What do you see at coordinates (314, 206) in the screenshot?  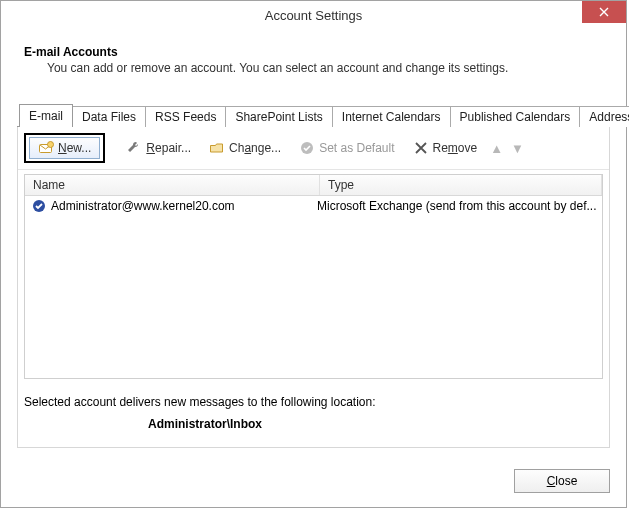 I see `table-row: Administrator@www.kernel20.com Microsoft…` at bounding box center [314, 206].